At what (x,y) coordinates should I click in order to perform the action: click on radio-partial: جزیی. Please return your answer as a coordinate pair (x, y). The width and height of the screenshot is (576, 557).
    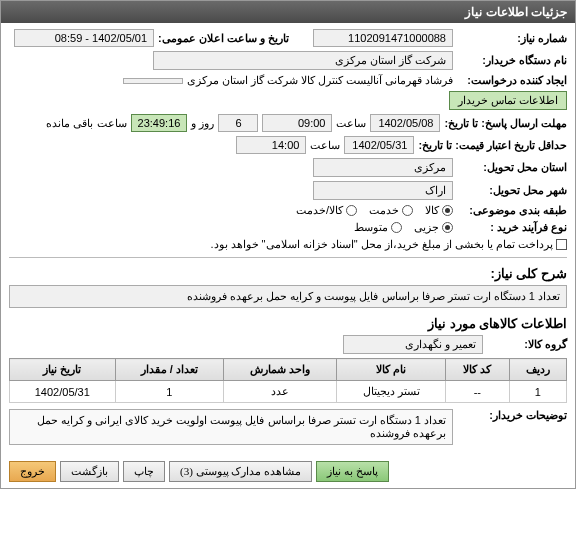
    Looking at the image, I should click on (434, 228).